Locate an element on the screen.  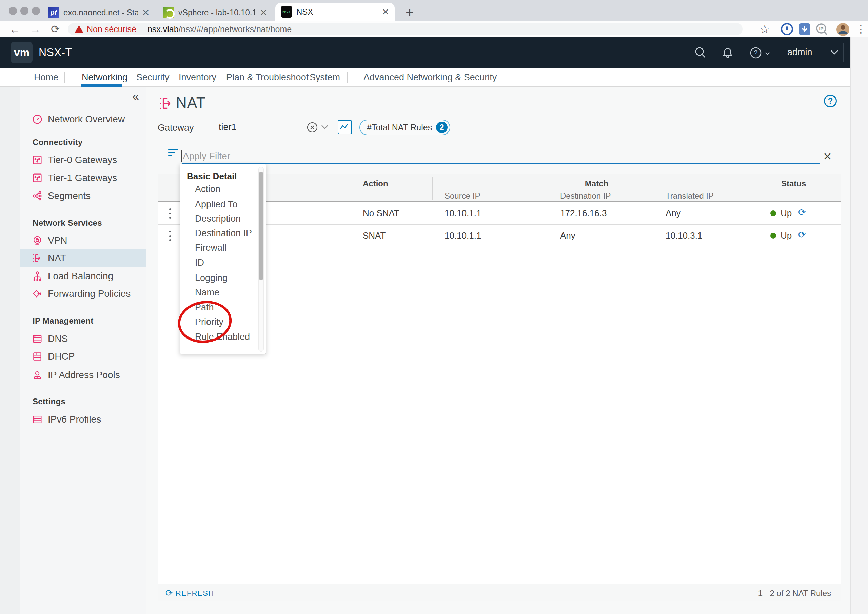
tab-separator is located at coordinates (156, 12).